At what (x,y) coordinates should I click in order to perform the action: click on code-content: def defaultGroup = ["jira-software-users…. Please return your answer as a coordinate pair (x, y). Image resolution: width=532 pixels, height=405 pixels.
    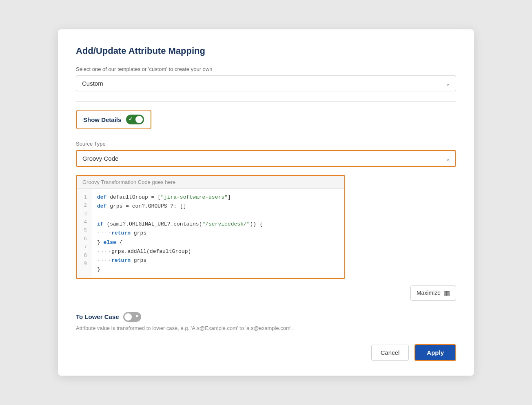
    Looking at the image, I should click on (218, 233).